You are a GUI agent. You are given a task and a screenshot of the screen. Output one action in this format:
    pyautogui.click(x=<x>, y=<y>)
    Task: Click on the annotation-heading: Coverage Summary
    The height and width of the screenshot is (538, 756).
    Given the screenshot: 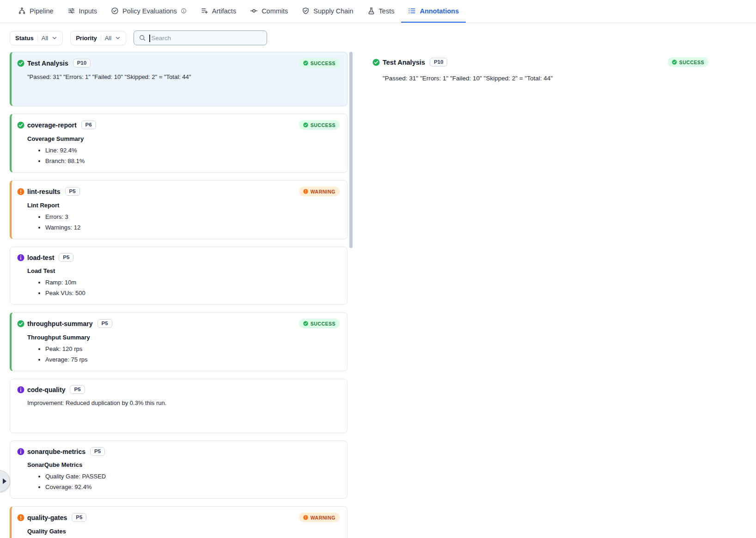 What is the action you would take?
    pyautogui.click(x=183, y=139)
    